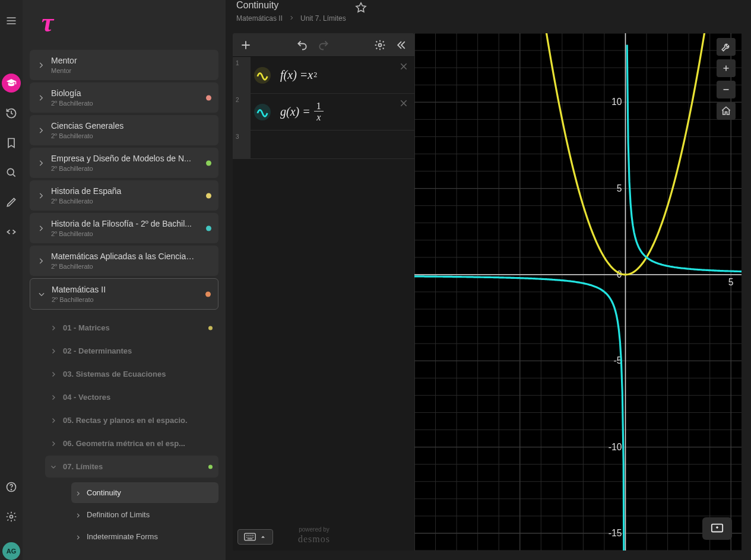 Image resolution: width=751 pixels, height=560 pixels. Describe the element at coordinates (132, 351) in the screenshot. I see `unit-item: 02 - Determinantes` at that location.